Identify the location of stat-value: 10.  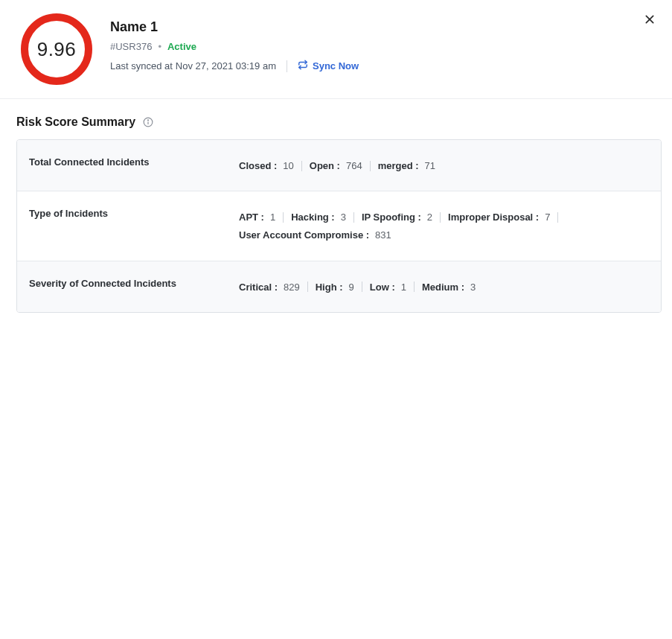
(288, 165).